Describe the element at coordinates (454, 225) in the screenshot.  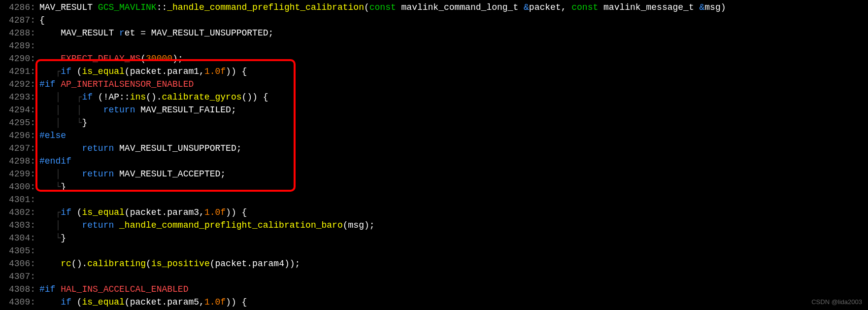
I see `code-content: │ return _handle_command_preflight_calib…` at that location.